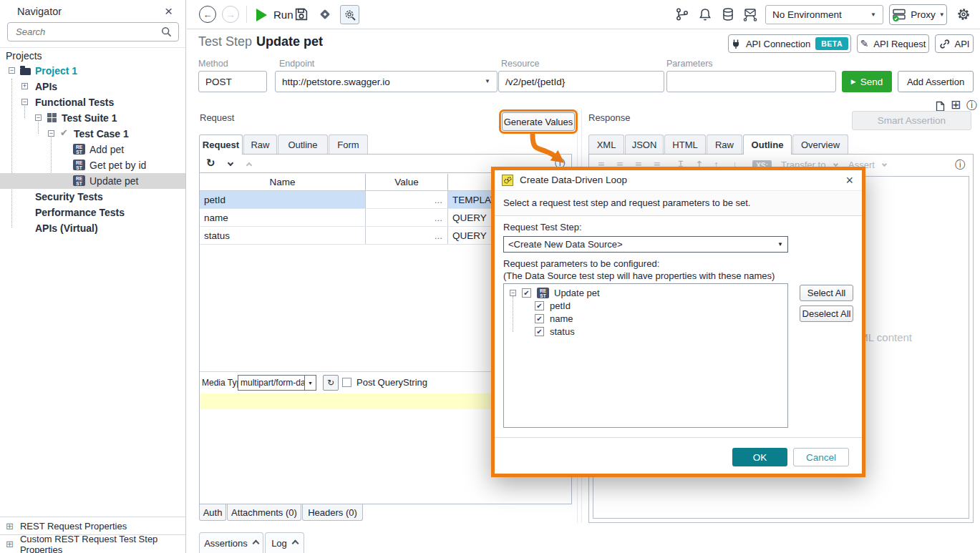  What do you see at coordinates (821, 457) in the screenshot?
I see `cancel-button: Cancel` at bounding box center [821, 457].